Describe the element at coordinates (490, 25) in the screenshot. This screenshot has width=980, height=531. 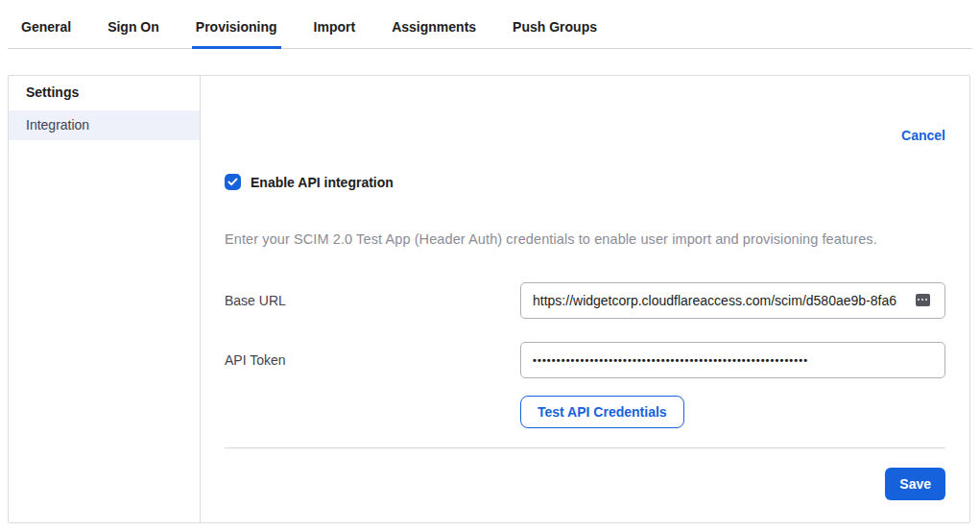
I see `app-tab-bar: General Sign On Provisioning Import Assi…` at that location.